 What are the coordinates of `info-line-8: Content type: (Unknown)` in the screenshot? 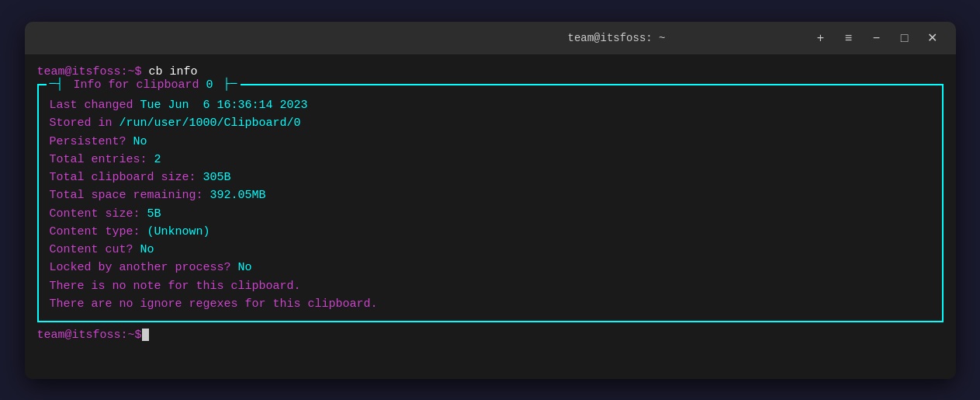 It's located at (490, 231).